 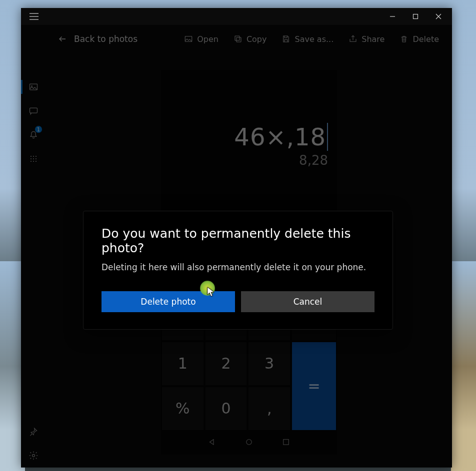 I want to click on cancel-button: Cancel, so click(x=308, y=302).